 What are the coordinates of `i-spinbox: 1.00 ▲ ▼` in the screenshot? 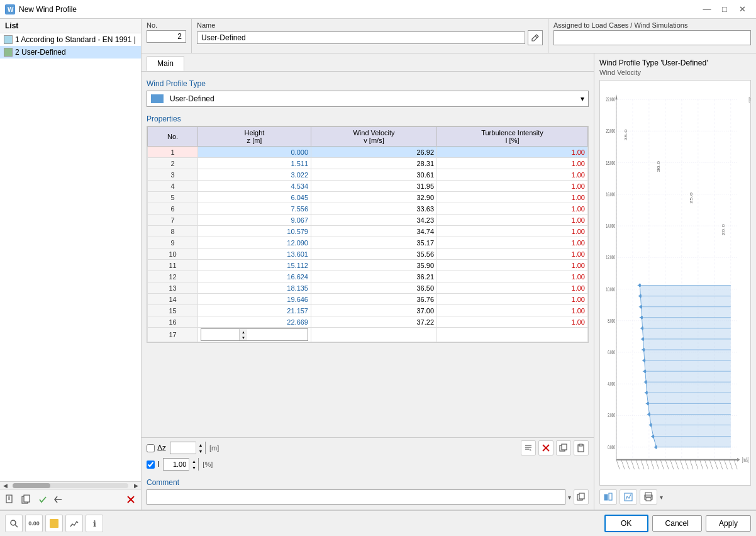 It's located at (181, 464).